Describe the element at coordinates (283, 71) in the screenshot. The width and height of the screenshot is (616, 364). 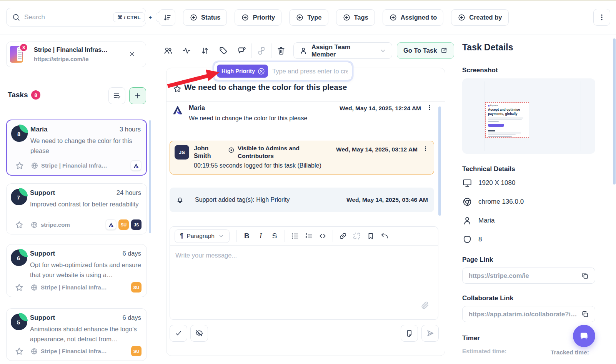
I see `tag-input-popover: High Priority Type and press enter to cr…` at that location.